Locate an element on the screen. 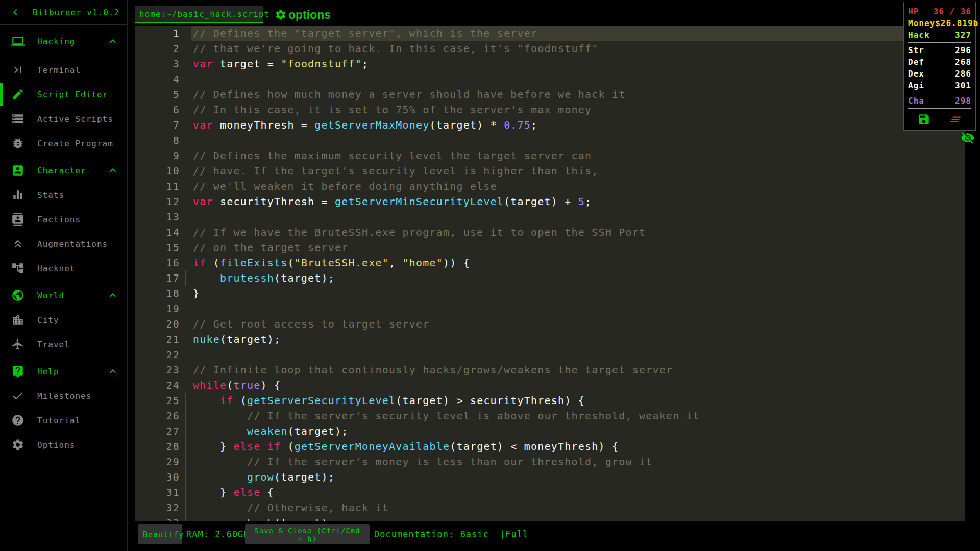 The width and height of the screenshot is (980, 551). code-line-20: 20// Get root access to target server is located at coordinates (550, 324).